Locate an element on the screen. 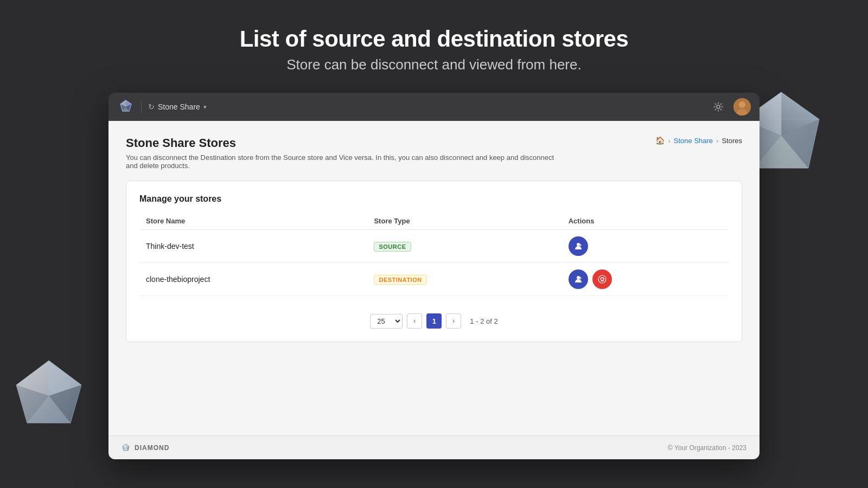  prev-page-button: ‹ is located at coordinates (414, 321).